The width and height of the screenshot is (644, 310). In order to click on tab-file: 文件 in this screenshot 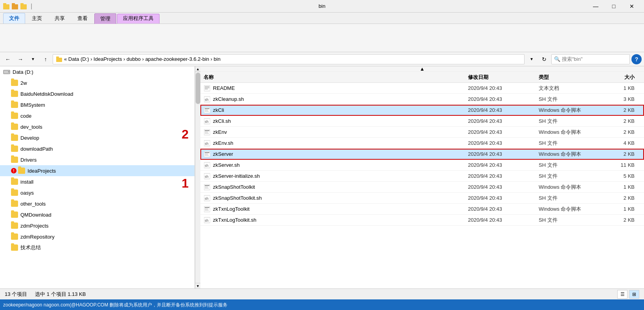, I will do `click(14, 18)`.